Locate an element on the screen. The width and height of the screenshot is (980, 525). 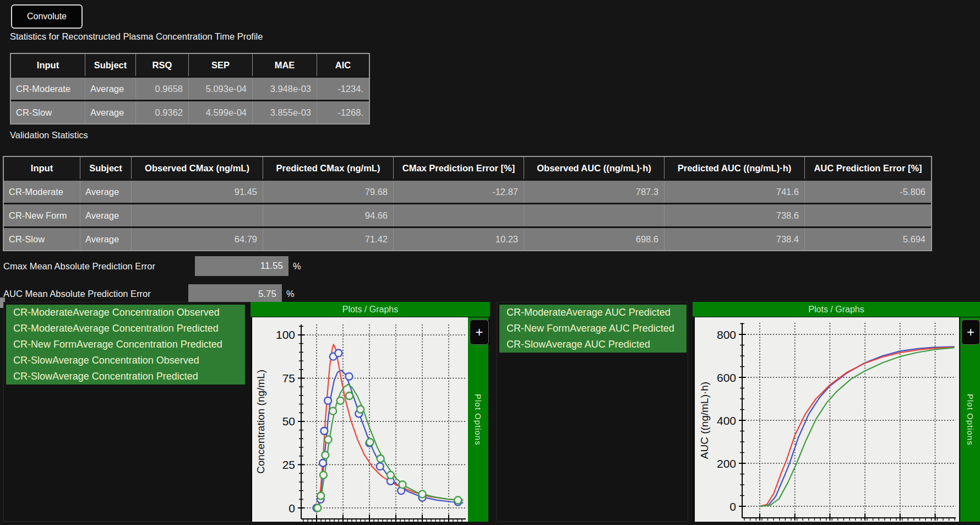
table-cell: 71.42 is located at coordinates (328, 239).